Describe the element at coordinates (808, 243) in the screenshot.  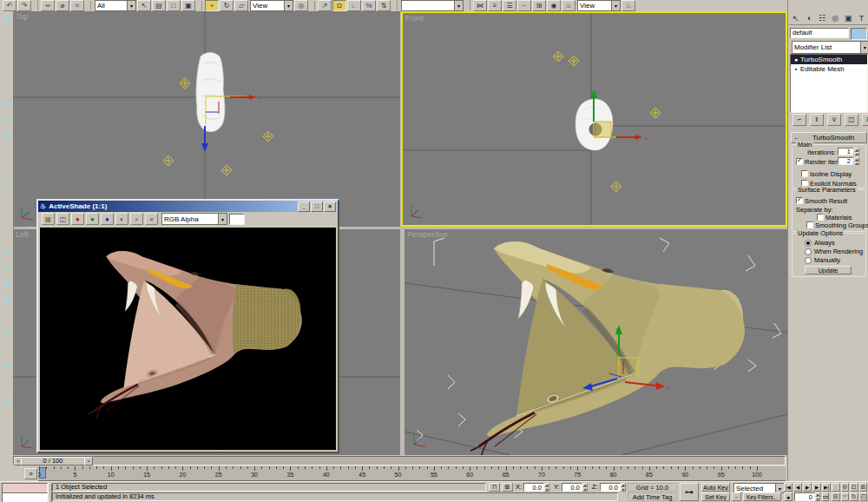
I see `always-radio` at that location.